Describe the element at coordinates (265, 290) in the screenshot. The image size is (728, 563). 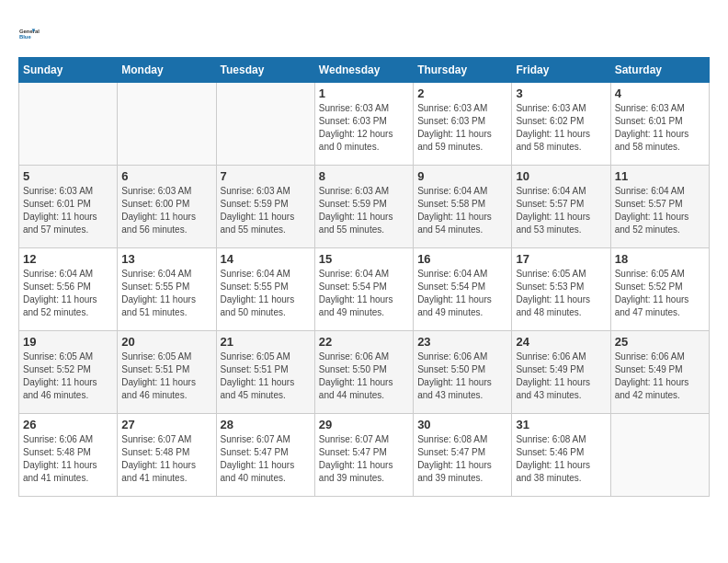
I see `day-cell: 14Sunrise: 6:04 AM Sunset: 5:55 PM Dayli…` at that location.